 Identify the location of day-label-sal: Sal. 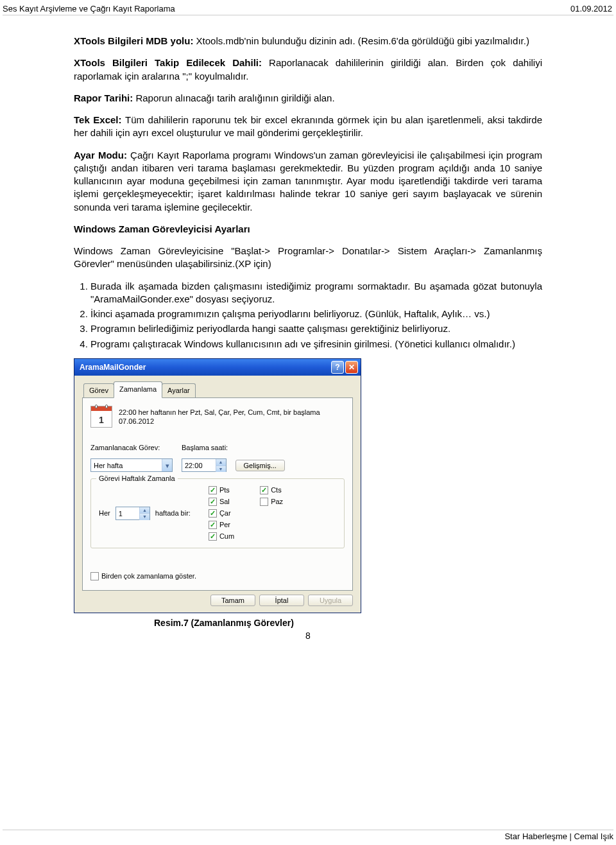
(225, 502).